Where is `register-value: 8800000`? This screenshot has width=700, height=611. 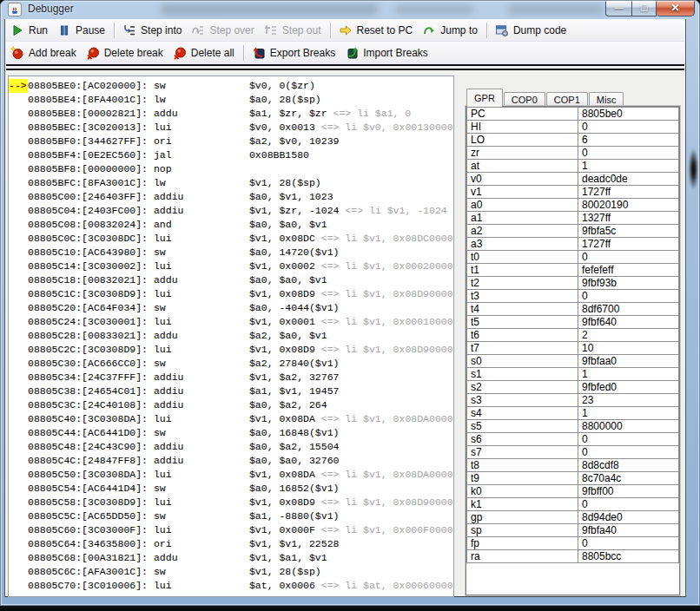 register-value: 8800000 is located at coordinates (629, 427).